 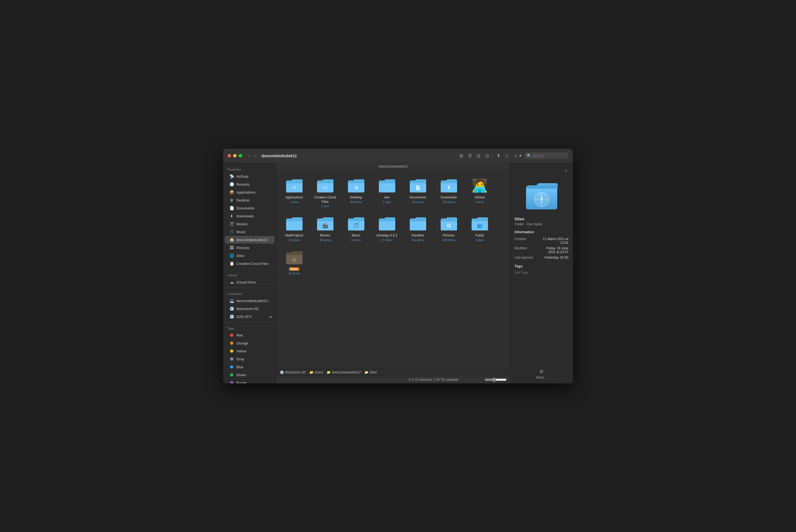 I want to click on folder-item-movies: 🎬 Movies 36 items, so click(x=325, y=229).